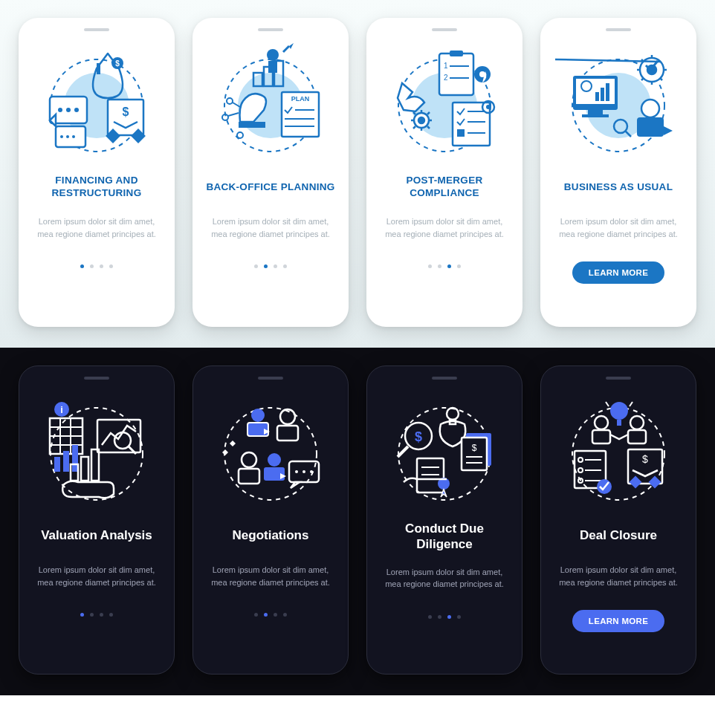 The image size is (715, 728). What do you see at coordinates (97, 172) in the screenshot?
I see `onboarding-card-financing: $ $ FINANCING AND RESTRUCTURING Lorem ip…` at bounding box center [97, 172].